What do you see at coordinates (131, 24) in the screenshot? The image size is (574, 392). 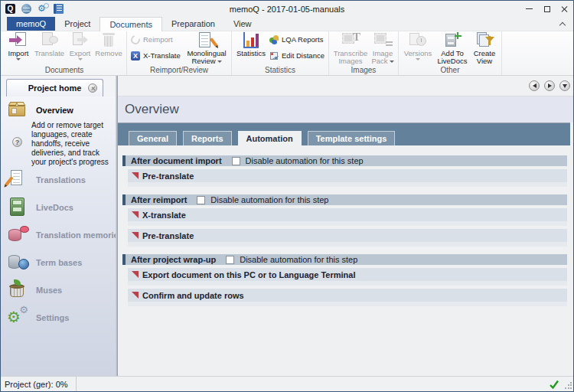 I see `ribbon-tab-documents: Documents` at bounding box center [131, 24].